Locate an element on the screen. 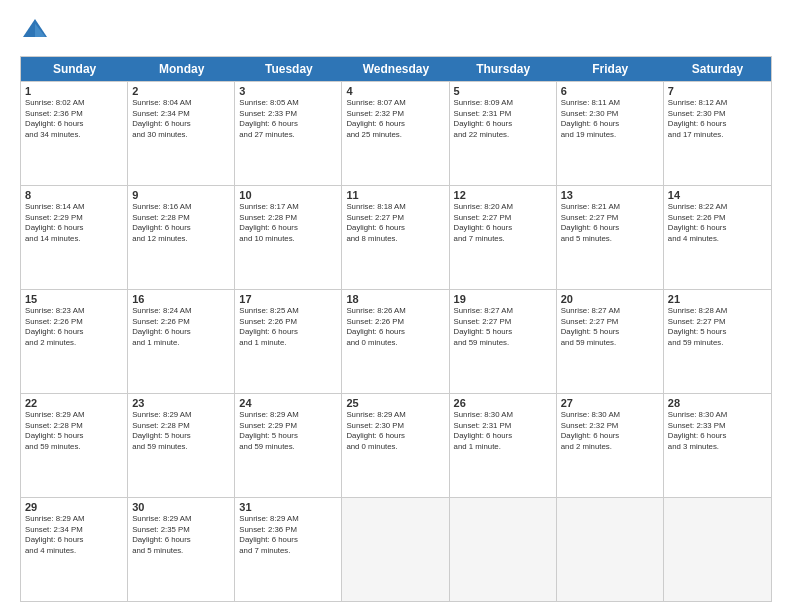 The width and height of the screenshot is (792, 612). day-number: 27 is located at coordinates (610, 403).